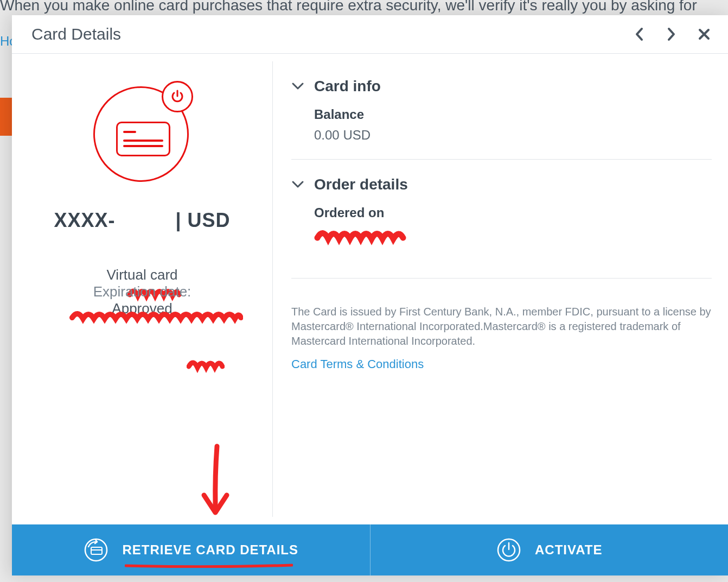 This screenshot has width=728, height=582. What do you see at coordinates (501, 185) in the screenshot?
I see `order-details-section-header: Order details` at bounding box center [501, 185].